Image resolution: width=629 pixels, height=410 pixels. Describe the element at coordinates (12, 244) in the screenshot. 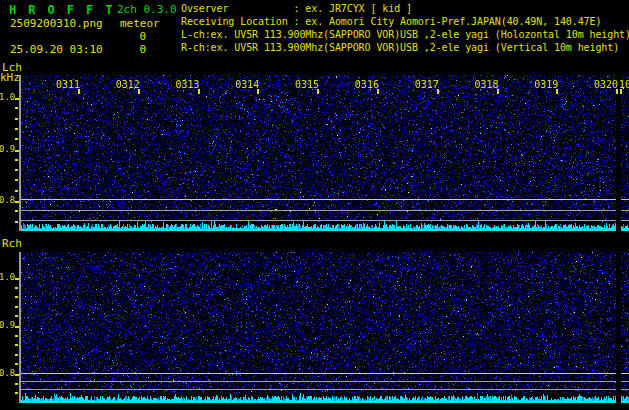

I see `rch-axis-name: Rch` at that location.